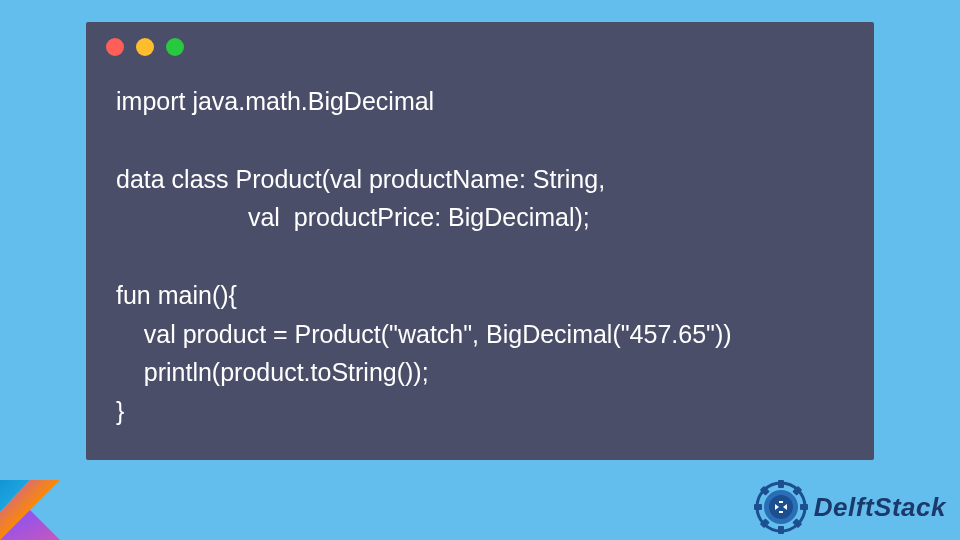  I want to click on close-icon, so click(115, 47).